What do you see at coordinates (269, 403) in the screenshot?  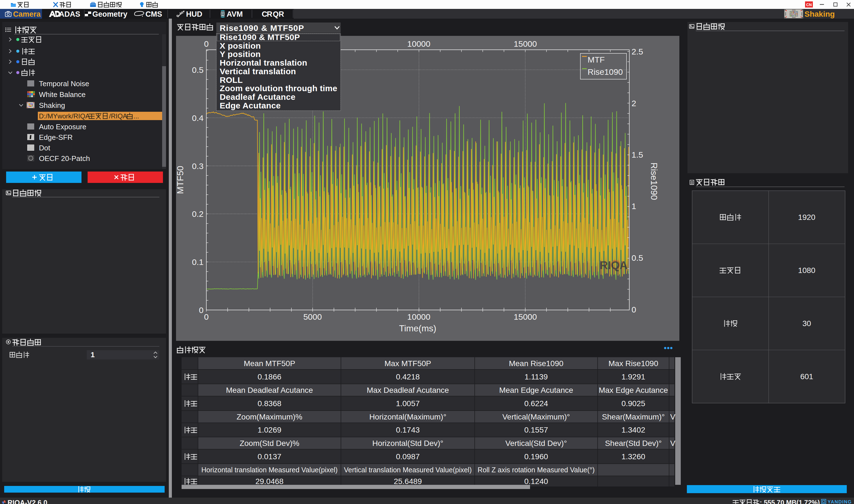 I see `svg-text: 0.8368` at bounding box center [269, 403].